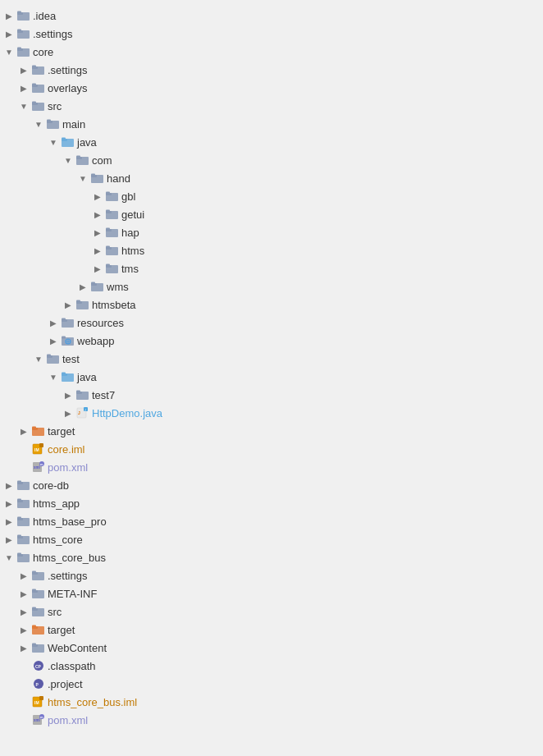 The width and height of the screenshot is (543, 756). What do you see at coordinates (272, 52) in the screenshot?
I see `tree-item: core` at bounding box center [272, 52].